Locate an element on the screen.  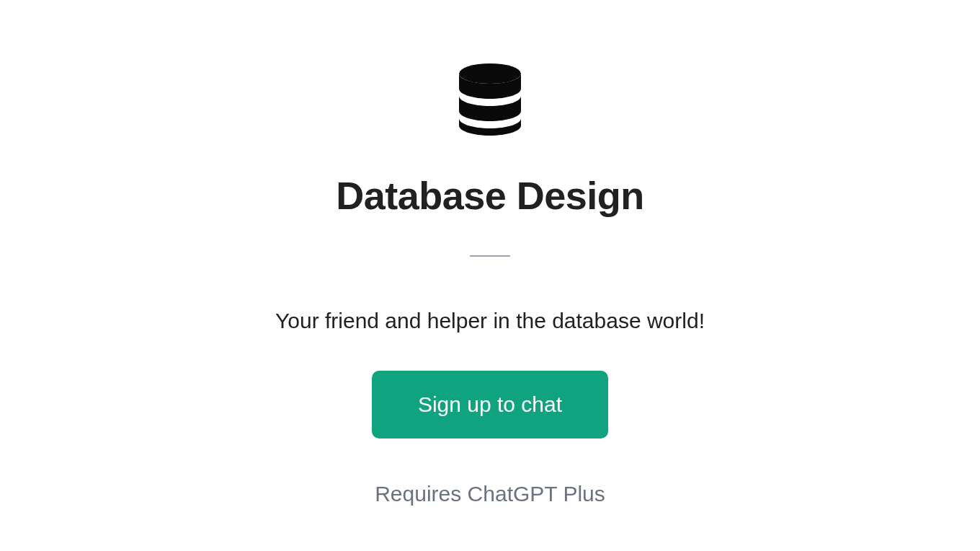
requirement-note: Requires ChatGPT Plus is located at coordinates (490, 494).